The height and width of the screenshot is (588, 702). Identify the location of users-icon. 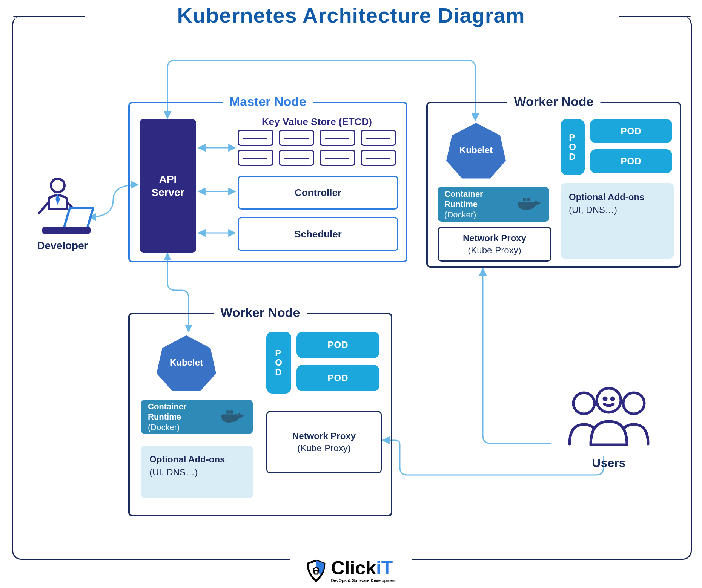
(609, 418).